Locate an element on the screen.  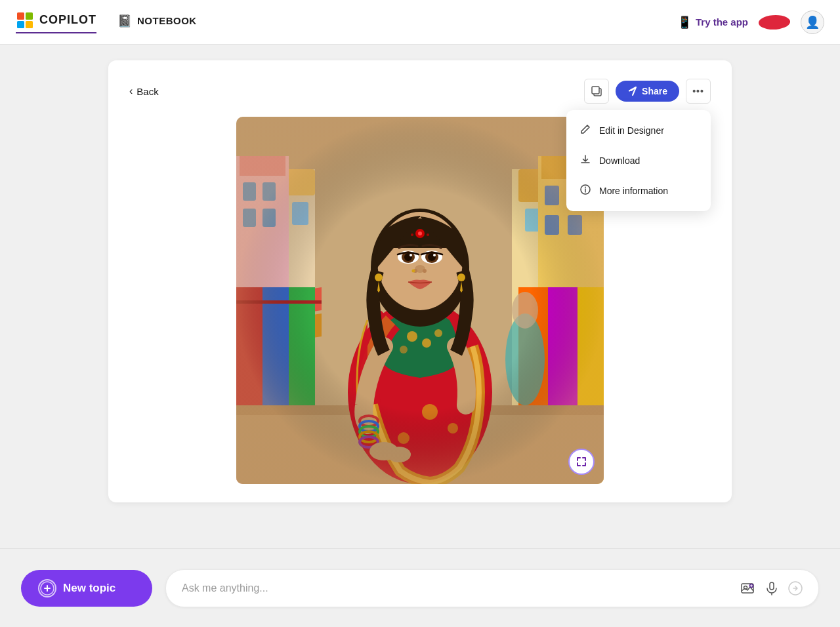
back-label: Back is located at coordinates (147, 92).